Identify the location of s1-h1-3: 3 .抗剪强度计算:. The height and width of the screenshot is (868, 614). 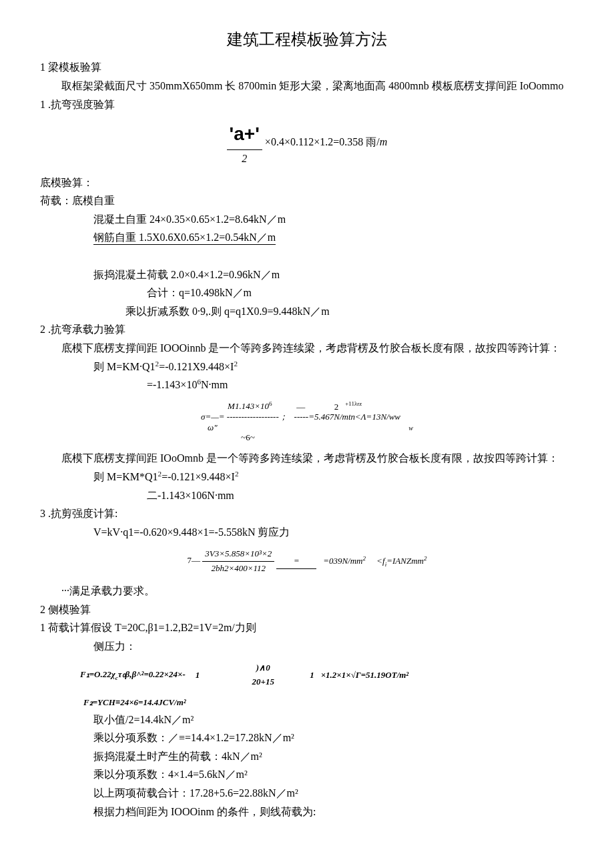
(307, 514).